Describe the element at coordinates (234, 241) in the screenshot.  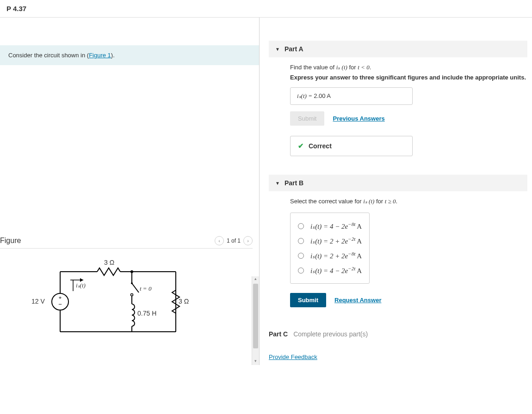
I see `figure-pager-text: 1 of 1` at that location.